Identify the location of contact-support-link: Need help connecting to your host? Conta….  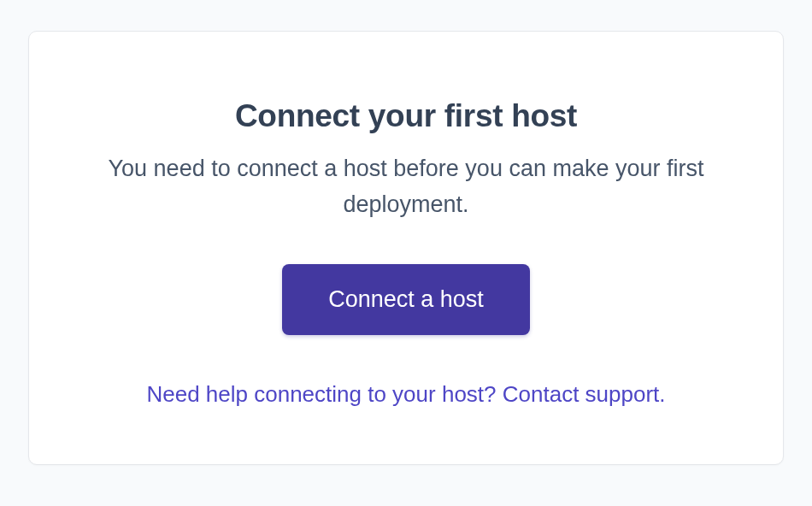
(405, 395).